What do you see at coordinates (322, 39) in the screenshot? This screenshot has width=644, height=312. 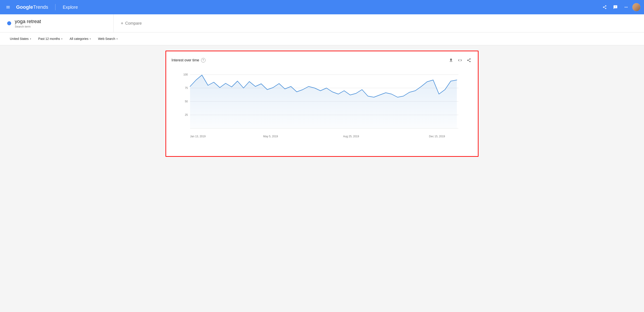 I see `filters-row: United States ▾ Past 12 months ▾ All cat…` at bounding box center [322, 39].